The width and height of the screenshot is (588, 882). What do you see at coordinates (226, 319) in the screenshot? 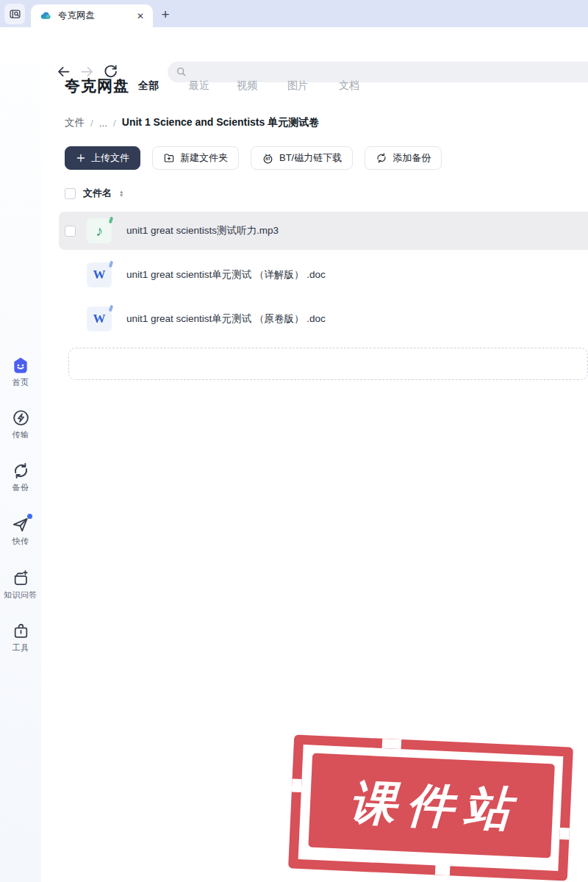
I see `file-name: unit1 great scientist单元测试 （原卷版） .doc` at bounding box center [226, 319].